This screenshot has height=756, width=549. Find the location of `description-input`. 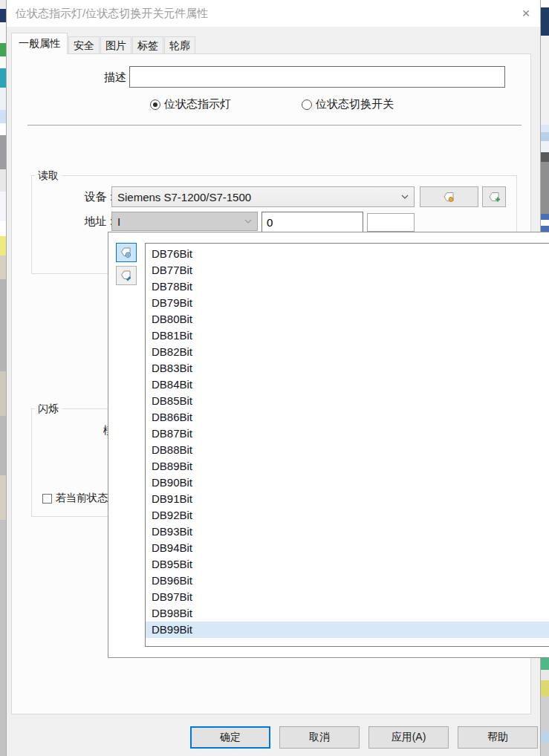

description-input is located at coordinates (317, 77).